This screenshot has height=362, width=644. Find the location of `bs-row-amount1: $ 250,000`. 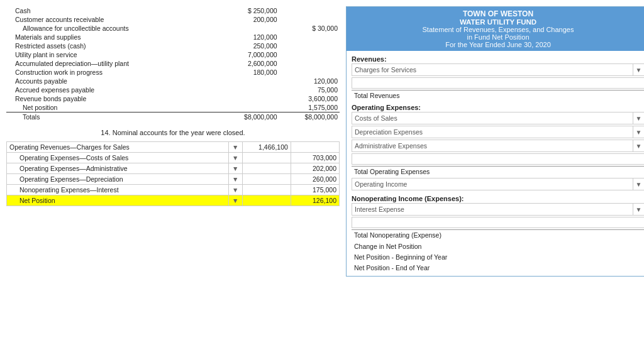

bs-row-amount1: $ 250,000 is located at coordinates (248, 11).